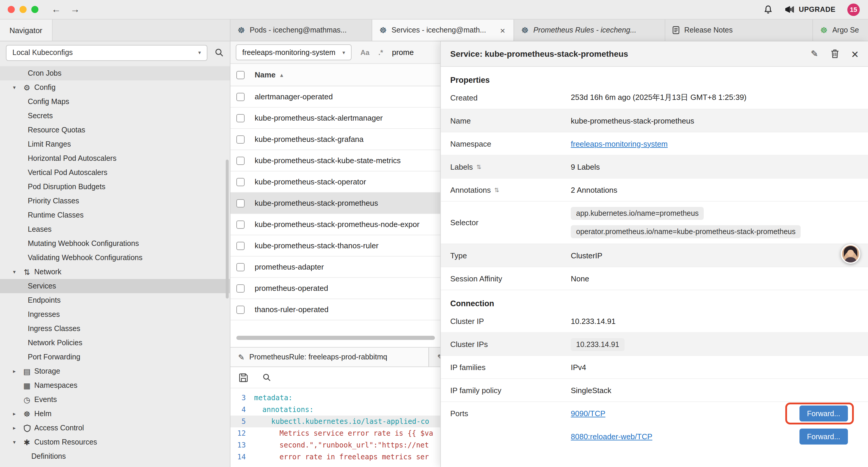  Describe the element at coordinates (242, 457) in the screenshot. I see `line-number: 14` at that location.